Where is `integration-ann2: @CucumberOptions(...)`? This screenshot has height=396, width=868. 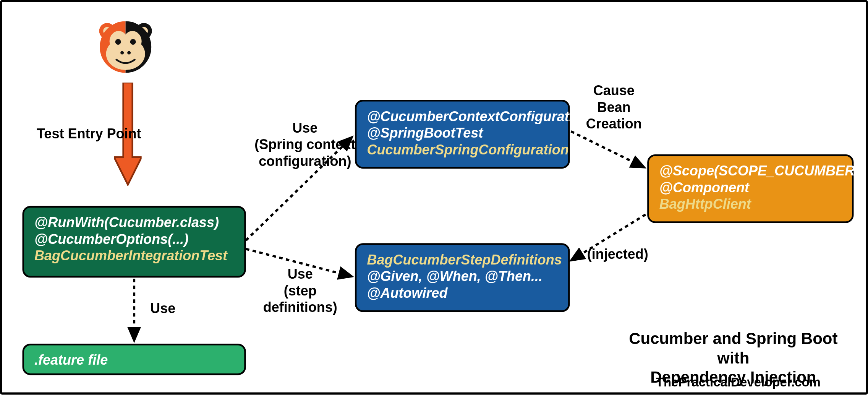 integration-ann2: @CucumberOptions(...) is located at coordinates (134, 239).